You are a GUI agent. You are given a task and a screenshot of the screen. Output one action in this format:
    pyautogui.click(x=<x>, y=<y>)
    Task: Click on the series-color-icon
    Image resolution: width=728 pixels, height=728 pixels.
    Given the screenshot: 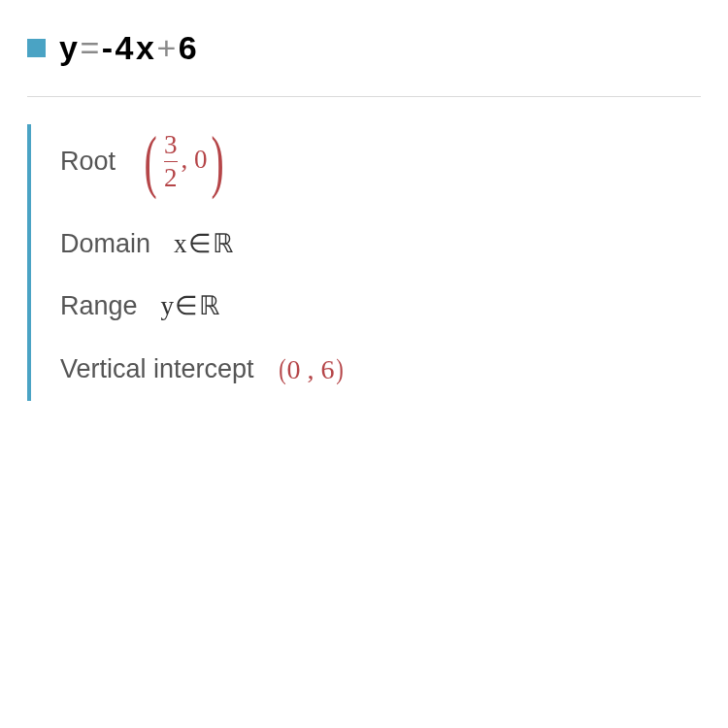 What is the action you would take?
    pyautogui.click(x=37, y=49)
    